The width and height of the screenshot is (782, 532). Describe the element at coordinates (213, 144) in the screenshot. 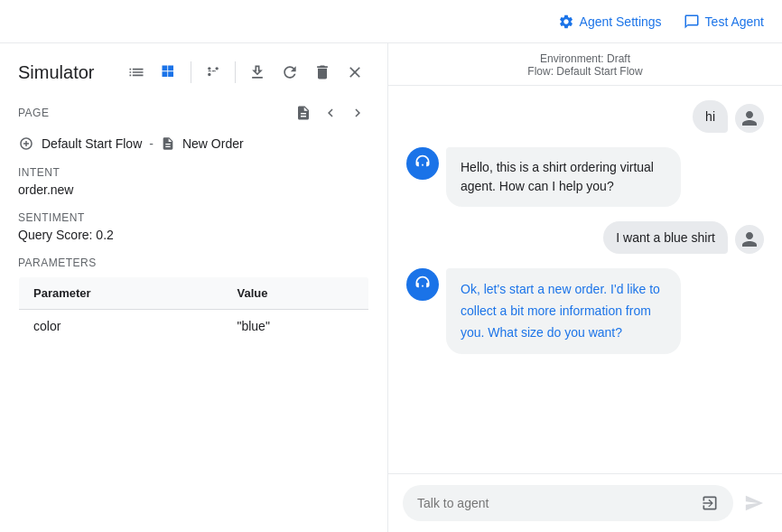

I see `page-name: New Order` at that location.